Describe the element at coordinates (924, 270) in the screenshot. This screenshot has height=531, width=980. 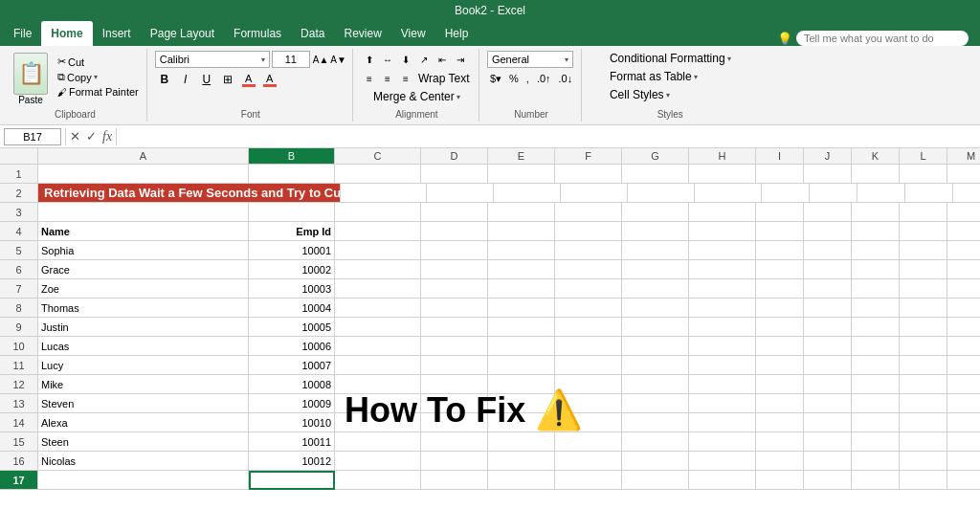
I see `cell-6-L` at that location.